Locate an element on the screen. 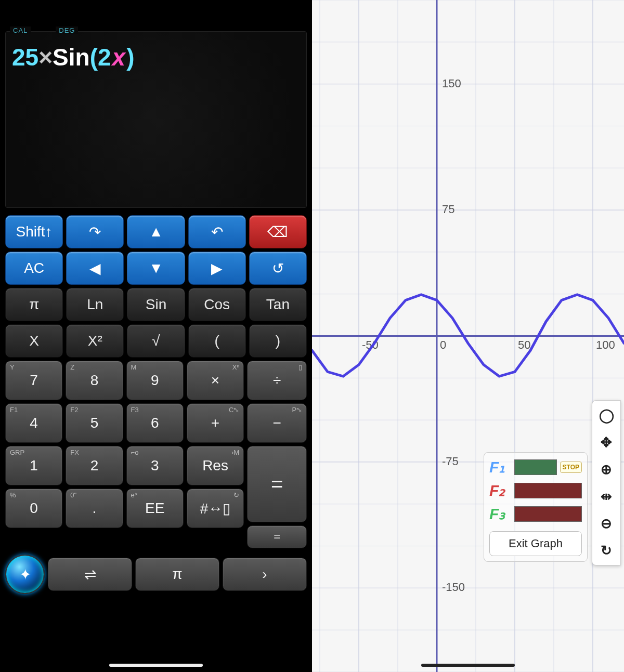 The image size is (624, 672). key-superscript: GRP is located at coordinates (17, 452).